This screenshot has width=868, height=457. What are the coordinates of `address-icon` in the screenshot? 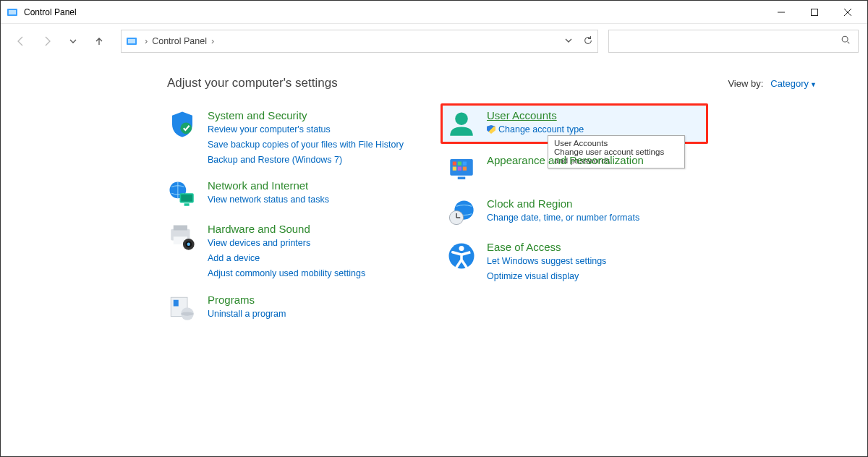 It's located at (132, 41).